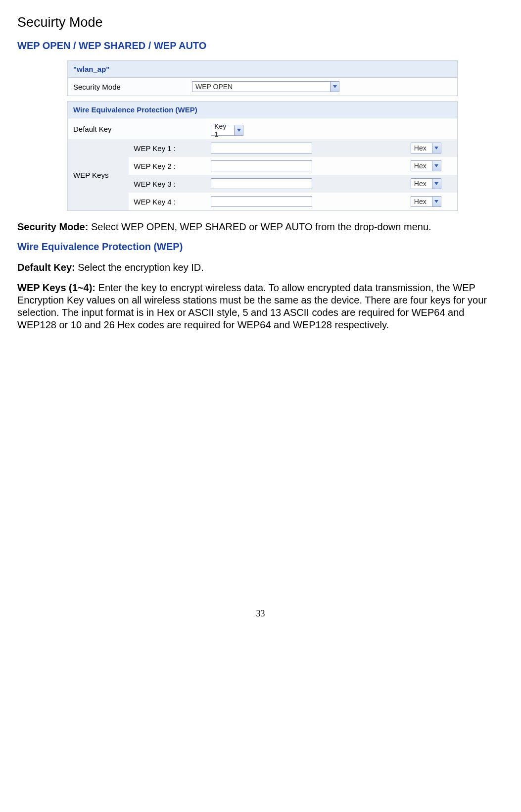 This screenshot has height=812, width=521. Describe the element at coordinates (54, 227) in the screenshot. I see `paragraph-security-mode-label: Security Mode:` at that location.